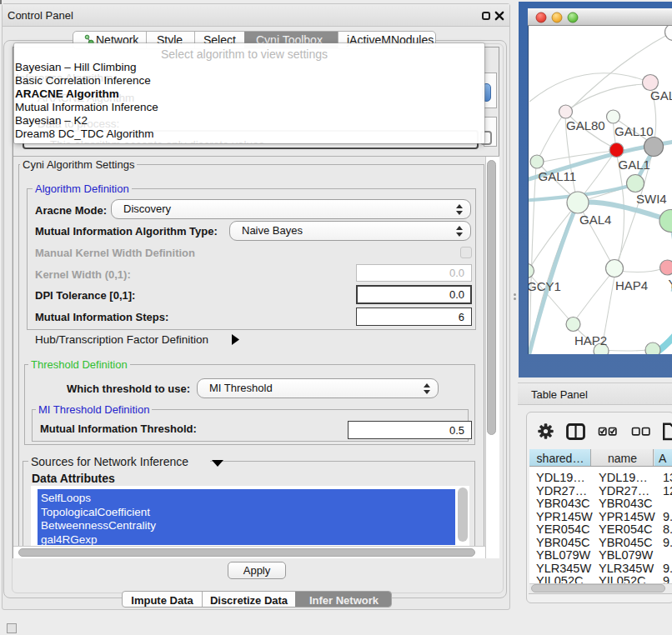 This screenshot has height=635, width=672. What do you see at coordinates (634, 132) in the screenshot?
I see `svg-text: GAL10` at bounding box center [634, 132].